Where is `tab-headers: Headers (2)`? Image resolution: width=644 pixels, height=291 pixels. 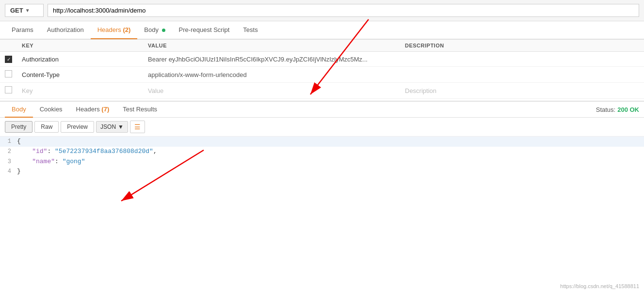
tab-headers: Headers (2) is located at coordinates (114, 30).